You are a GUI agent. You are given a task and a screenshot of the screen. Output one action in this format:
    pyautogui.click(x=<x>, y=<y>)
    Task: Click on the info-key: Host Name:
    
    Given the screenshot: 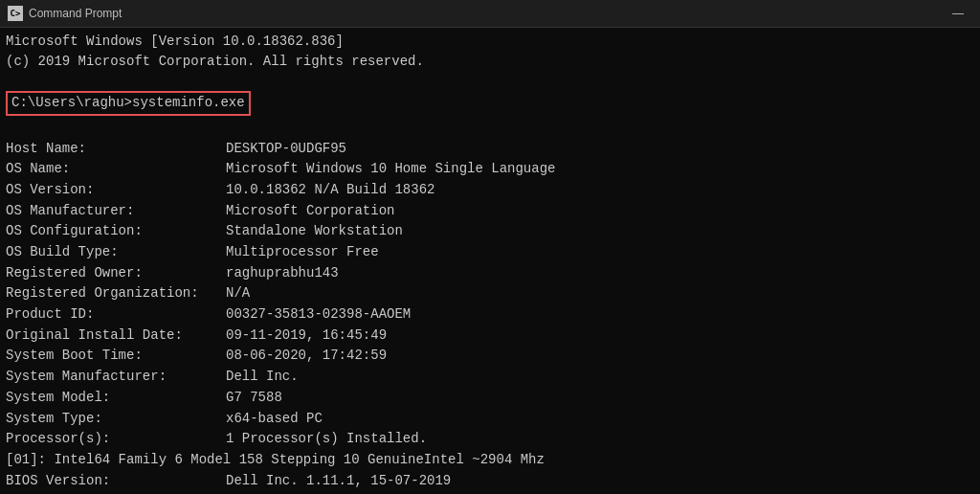 What is the action you would take?
    pyautogui.click(x=116, y=149)
    